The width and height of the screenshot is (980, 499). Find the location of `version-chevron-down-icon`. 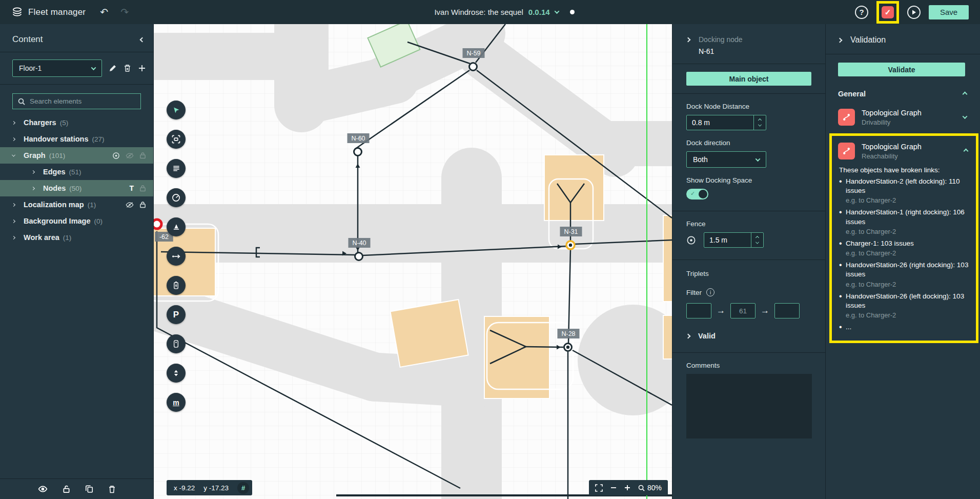

version-chevron-down-icon is located at coordinates (557, 11).